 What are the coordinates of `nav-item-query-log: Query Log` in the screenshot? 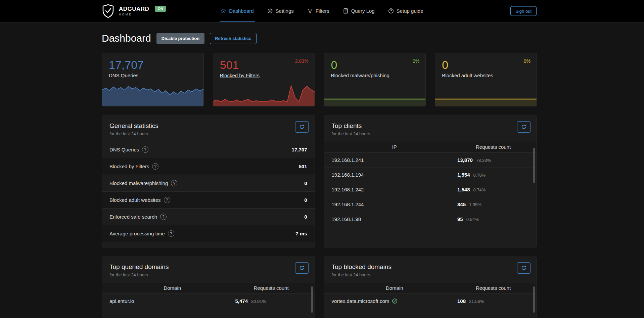 It's located at (359, 11).